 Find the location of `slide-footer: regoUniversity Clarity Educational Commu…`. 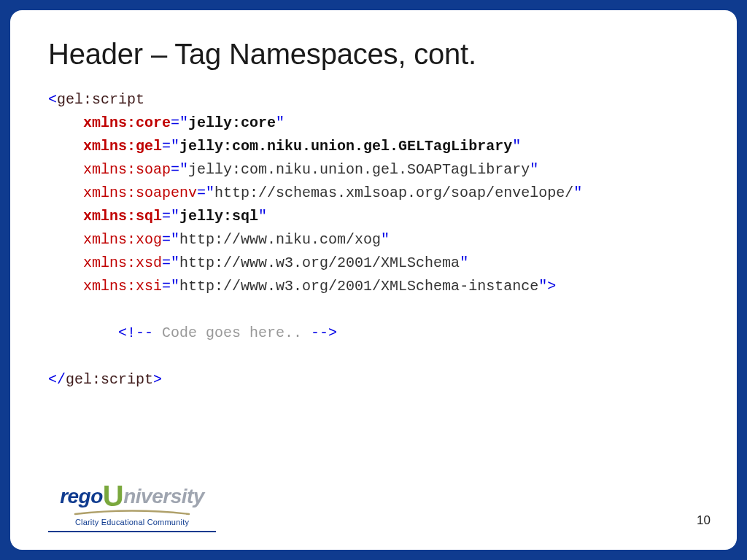

slide-footer: regoUniversity Clarity Educational Commu… is located at coordinates (379, 507).